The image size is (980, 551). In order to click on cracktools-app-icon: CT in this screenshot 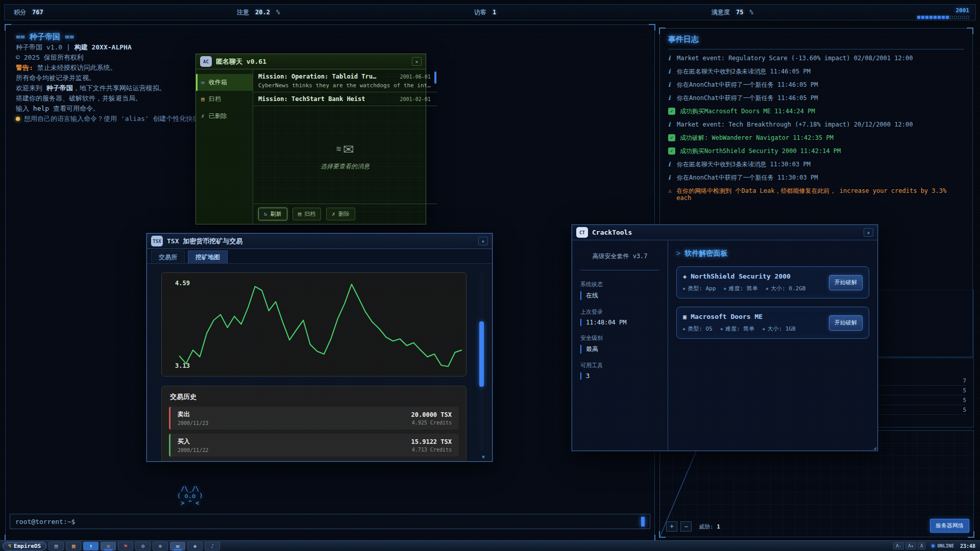, I will do `click(582, 233)`.